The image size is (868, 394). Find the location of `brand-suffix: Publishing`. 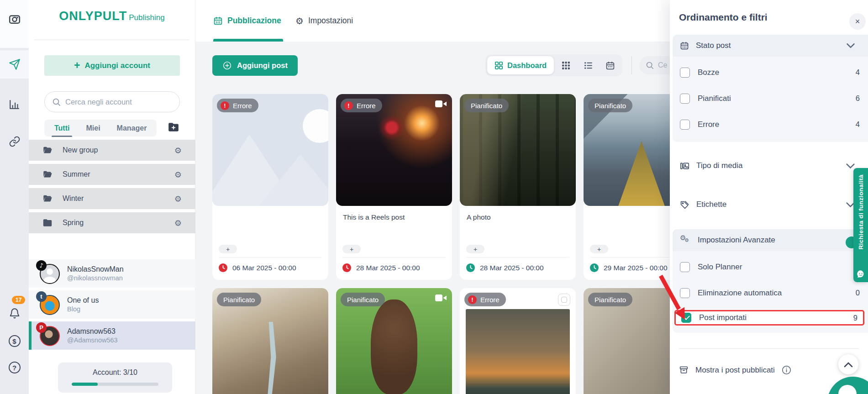

brand-suffix: Publishing is located at coordinates (147, 17).